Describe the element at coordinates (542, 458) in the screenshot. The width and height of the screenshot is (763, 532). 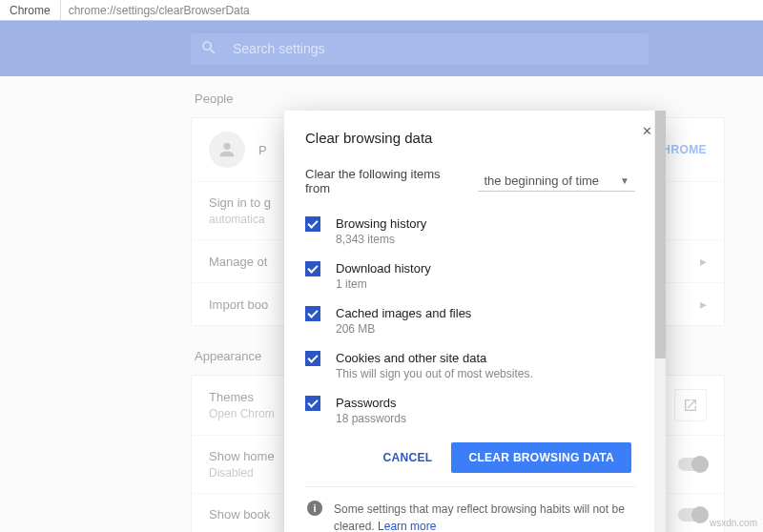
I see `clear-browsing-data-button: CLEAR BROWSING DATA` at that location.